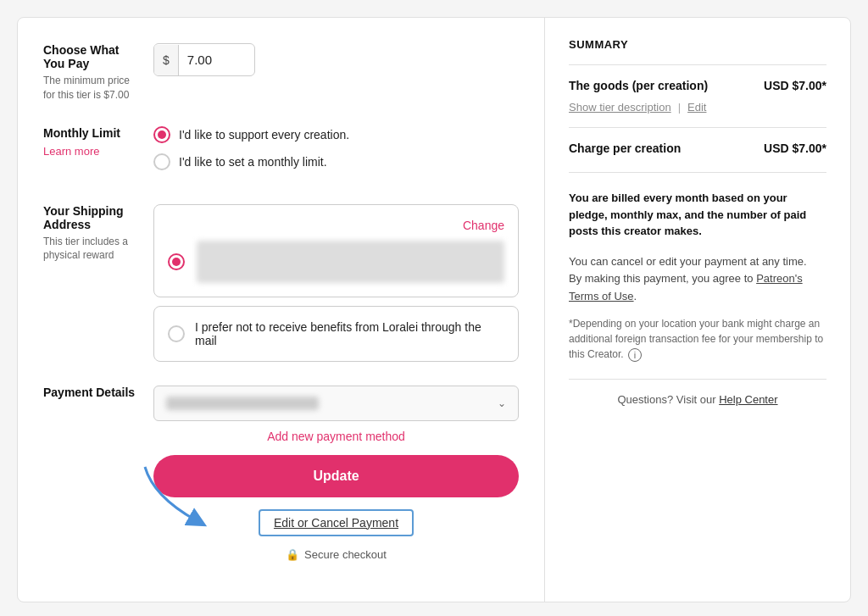 Image resolution: width=868 pixels, height=616 pixels. I want to click on terms-cancel-text: You can cancel or edit your payment at a…, so click(688, 261).